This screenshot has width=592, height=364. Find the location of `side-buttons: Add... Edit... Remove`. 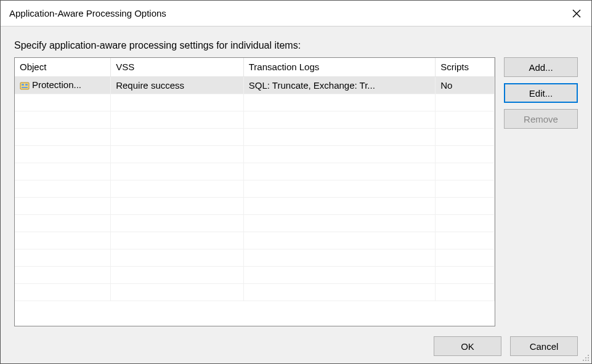

side-buttons: Add... Edit... Remove is located at coordinates (541, 192).